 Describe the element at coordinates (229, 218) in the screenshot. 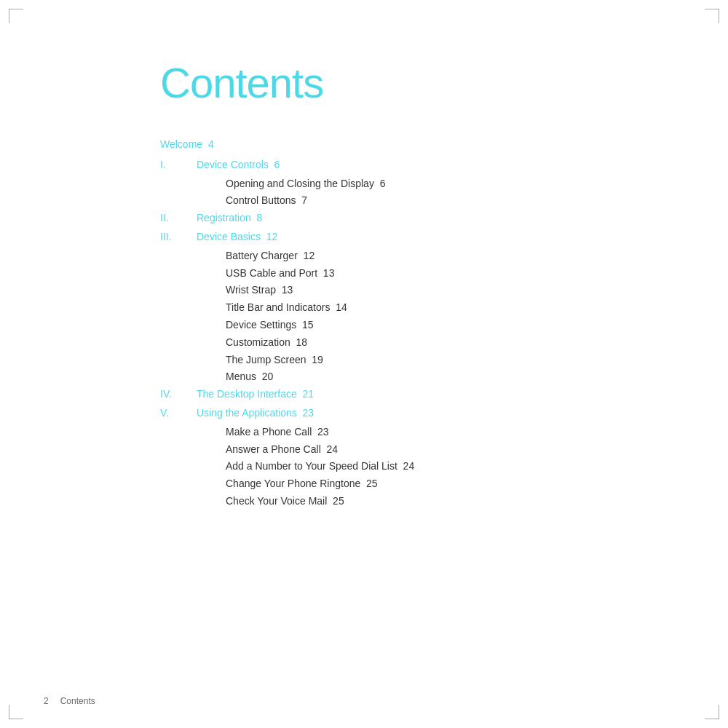

I see `section-2-title: Registration 8` at that location.